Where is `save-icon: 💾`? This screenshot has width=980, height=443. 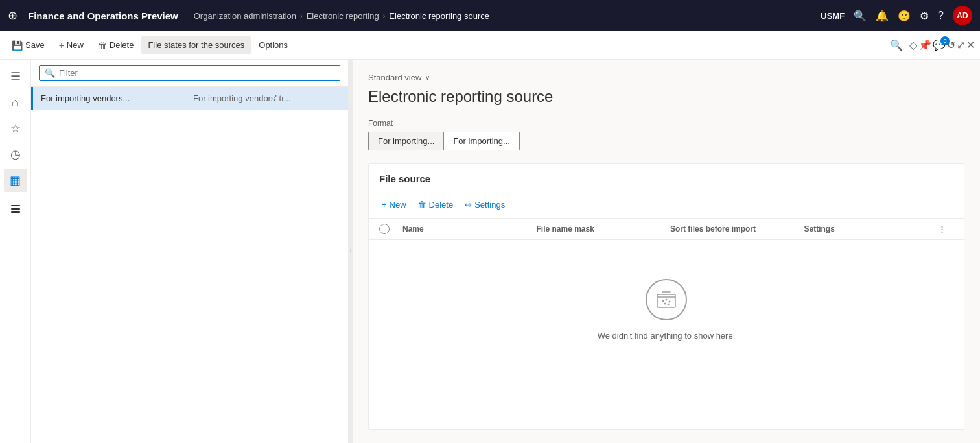
save-icon: 💾 is located at coordinates (17, 45).